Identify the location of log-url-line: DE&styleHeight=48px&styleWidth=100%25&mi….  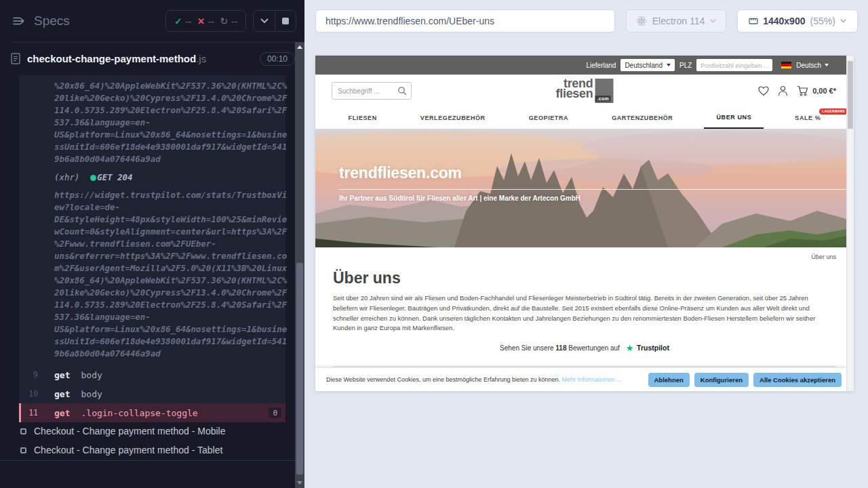
(152, 220).